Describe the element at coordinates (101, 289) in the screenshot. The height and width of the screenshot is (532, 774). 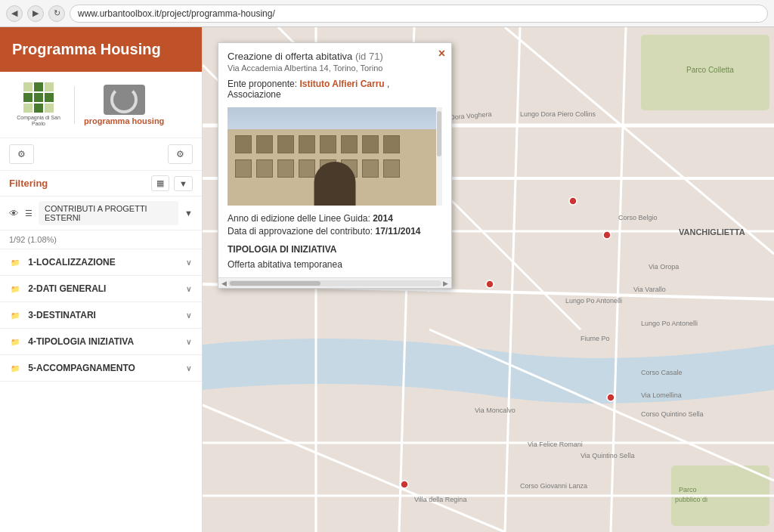
I see `accordion-dati-generali: 📁 2-DATI GENERALI ∨` at that location.